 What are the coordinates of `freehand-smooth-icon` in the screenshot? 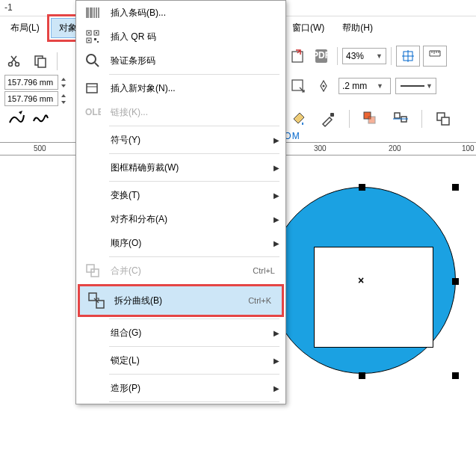 It's located at (16, 118).